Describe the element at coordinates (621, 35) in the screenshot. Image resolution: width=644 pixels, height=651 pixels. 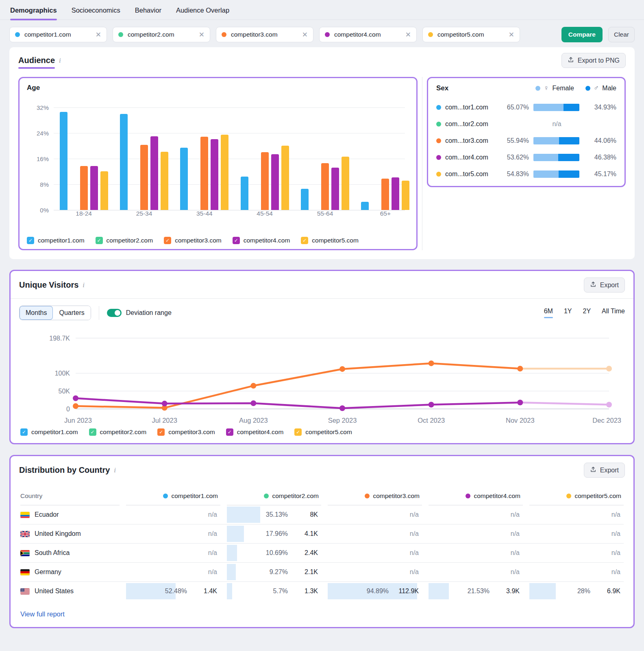
I see `clear-button: Clear` at that location.